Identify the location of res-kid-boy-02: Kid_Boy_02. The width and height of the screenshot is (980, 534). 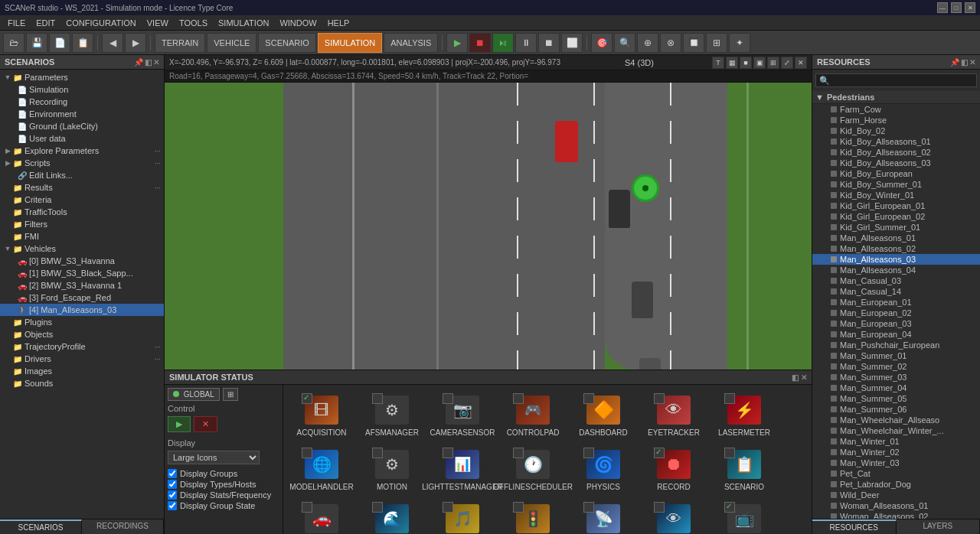
(896, 131).